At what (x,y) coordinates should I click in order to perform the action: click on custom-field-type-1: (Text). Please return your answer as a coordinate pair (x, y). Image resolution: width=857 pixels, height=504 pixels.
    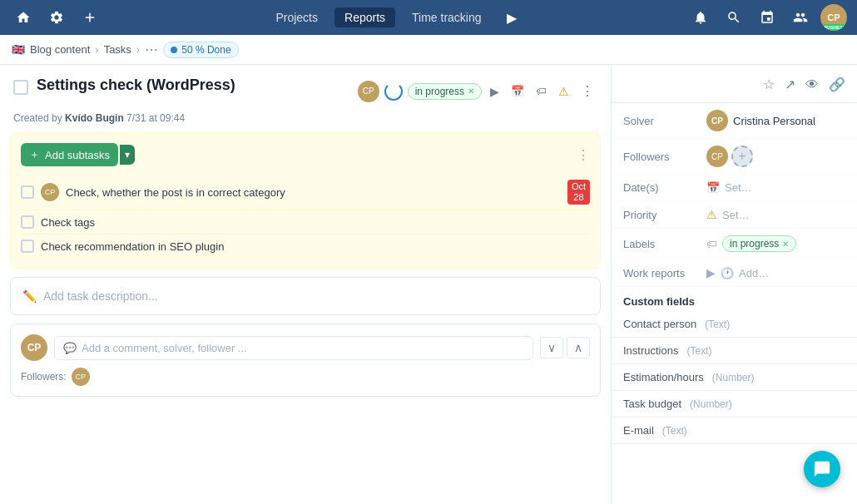
    Looking at the image, I should click on (699, 351).